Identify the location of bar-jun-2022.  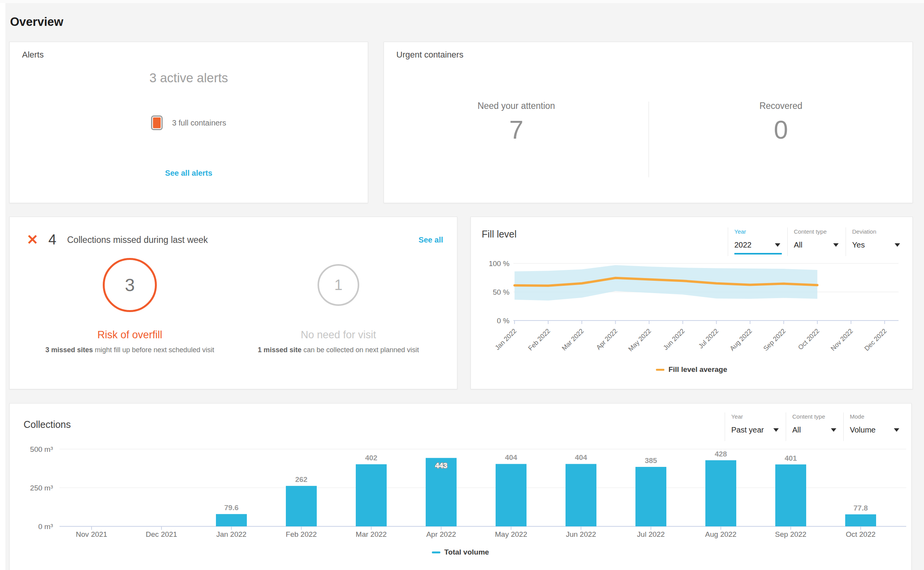
(581, 495).